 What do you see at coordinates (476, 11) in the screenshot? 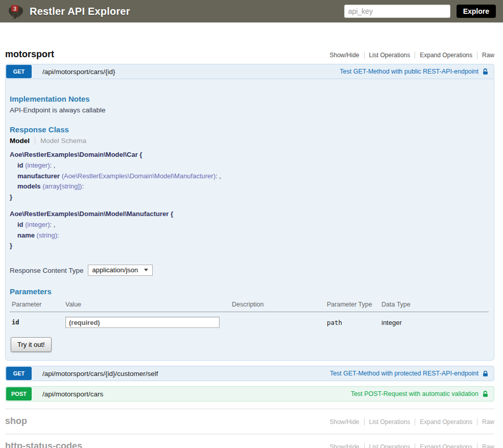
I see `explore-button: Explore` at bounding box center [476, 11].